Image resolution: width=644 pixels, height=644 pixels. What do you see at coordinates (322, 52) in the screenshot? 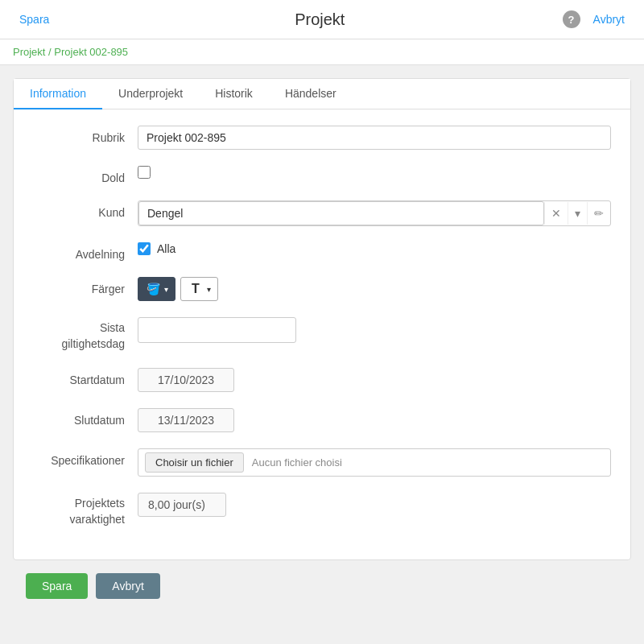
I see `breadcrumb: Projekt / Projekt 002-895` at bounding box center [322, 52].